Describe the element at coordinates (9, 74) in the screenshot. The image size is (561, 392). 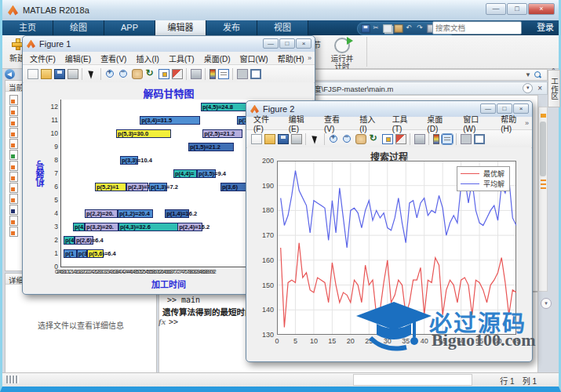
I see `back-arrow-icon` at that location.